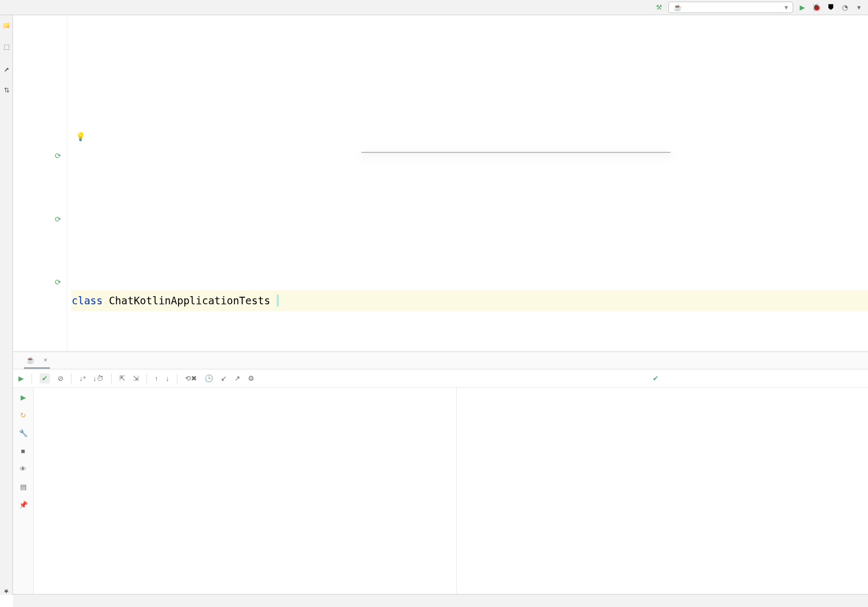  Describe the element at coordinates (21, 379) in the screenshot. I see `rerun-icon: ▶` at that location.